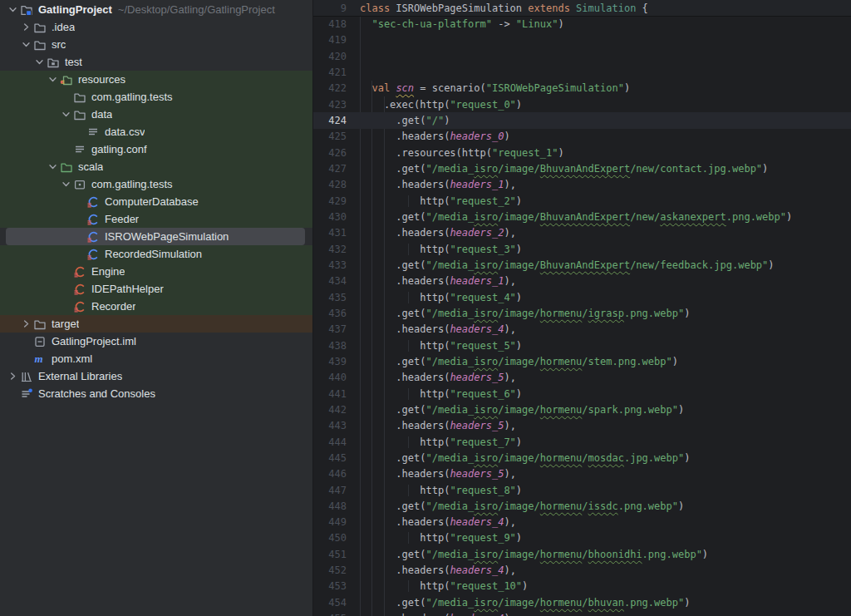 This screenshot has width=851, height=616. Describe the element at coordinates (582, 614) in the screenshot. I see `code-line: 455 .headers(headers_4),` at that location.